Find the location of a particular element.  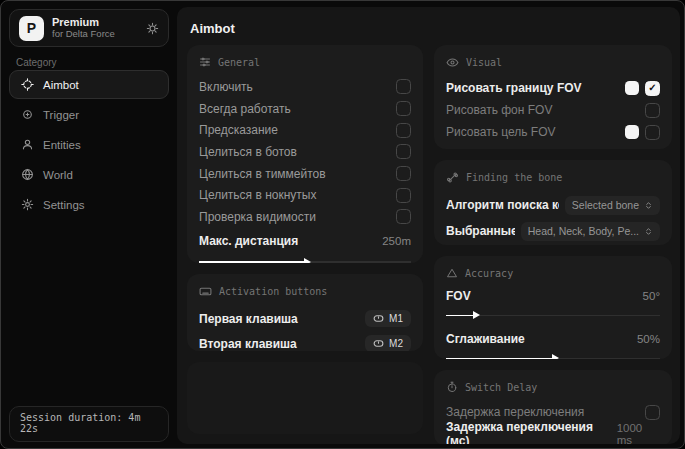

triangle-icon is located at coordinates (452, 273).